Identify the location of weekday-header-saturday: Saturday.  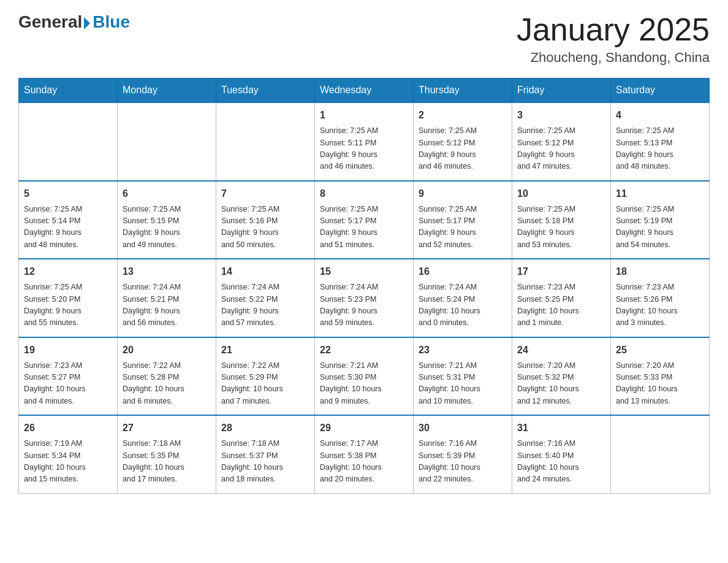
(661, 91).